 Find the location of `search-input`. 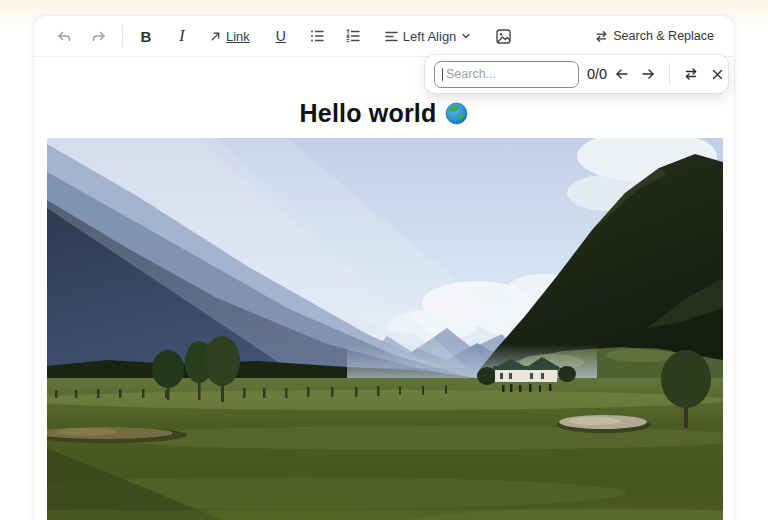

search-input is located at coordinates (506, 74).